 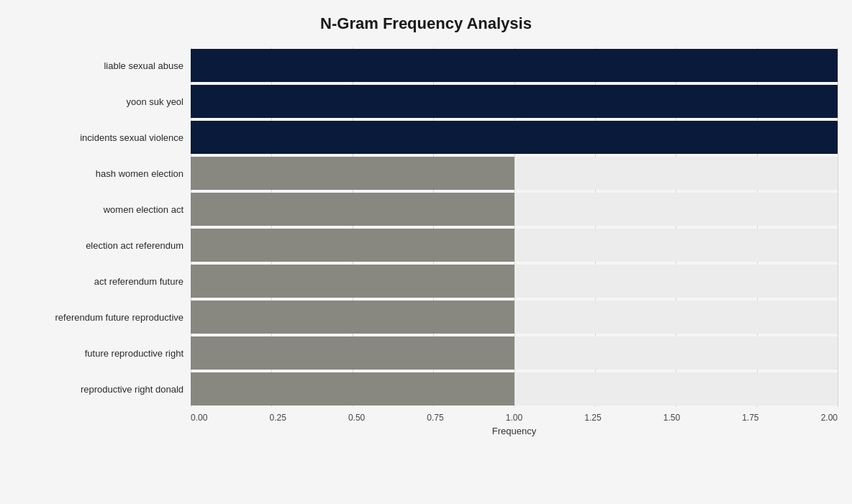 I want to click on grid-line, so click(x=838, y=227).